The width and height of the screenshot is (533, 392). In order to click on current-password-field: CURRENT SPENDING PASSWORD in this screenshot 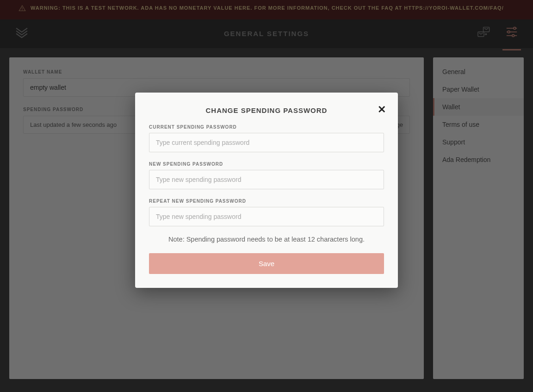, I will do `click(266, 138)`.